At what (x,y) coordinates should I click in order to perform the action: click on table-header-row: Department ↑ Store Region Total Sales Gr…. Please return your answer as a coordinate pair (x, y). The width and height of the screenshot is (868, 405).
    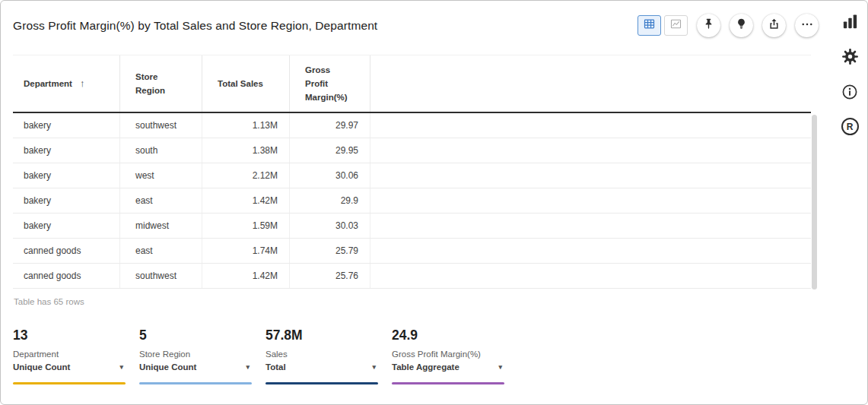
    Looking at the image, I should click on (412, 84).